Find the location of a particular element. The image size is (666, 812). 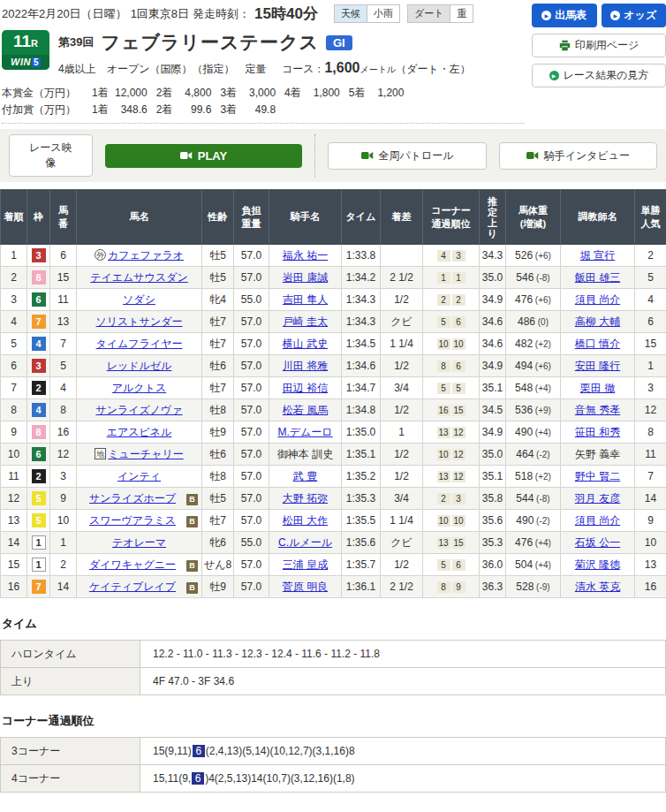

trainer-link: 堀 宣行 is located at coordinates (597, 255).